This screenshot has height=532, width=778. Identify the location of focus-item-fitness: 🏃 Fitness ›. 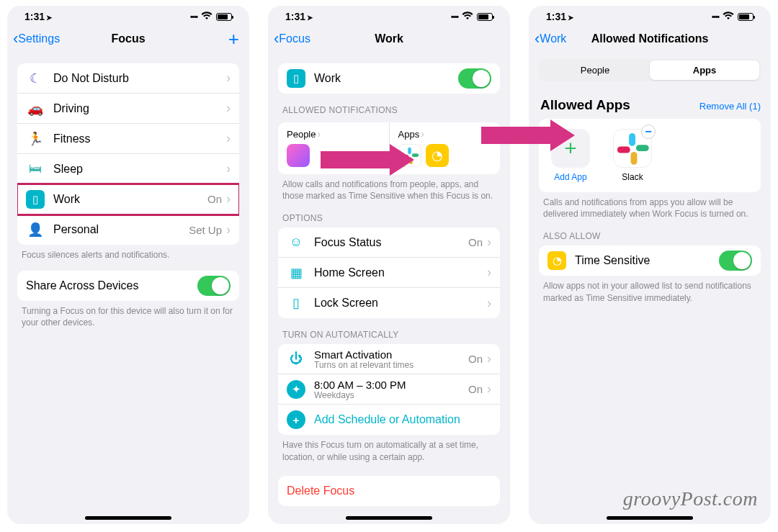
(128, 139).